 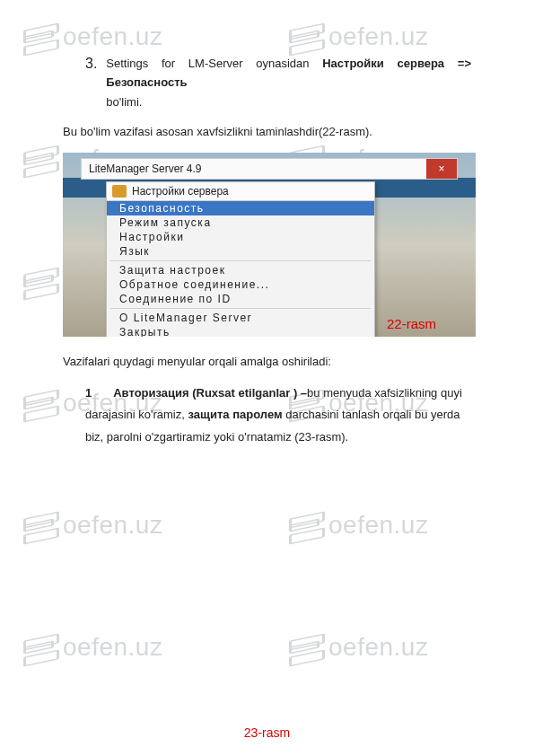 What do you see at coordinates (241, 285) in the screenshot?
I see `menu-item: Обратное соединение...` at bounding box center [241, 285].